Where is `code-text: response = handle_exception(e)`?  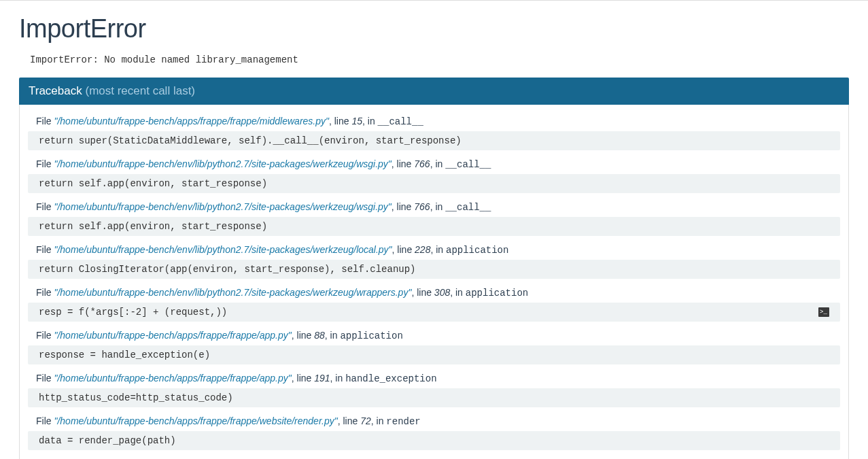
code-text: response = handle_exception(e) is located at coordinates (124, 355).